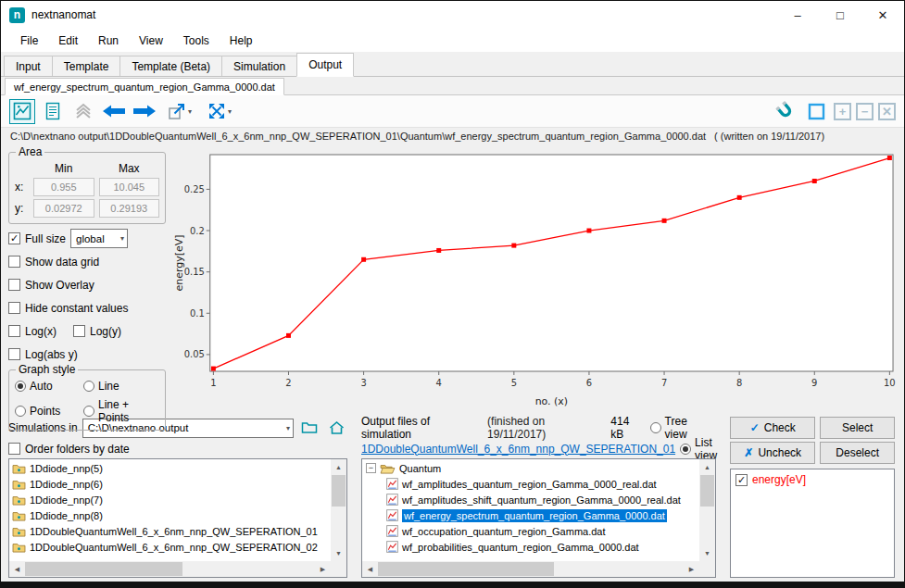 The width and height of the screenshot is (905, 588). What do you see at coordinates (883, 15) in the screenshot?
I see `close-button: ✕` at bounding box center [883, 15].